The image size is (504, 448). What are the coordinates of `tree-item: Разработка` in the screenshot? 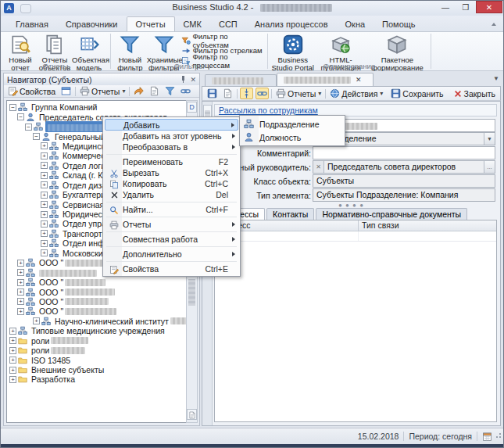 It's located at (97, 379).